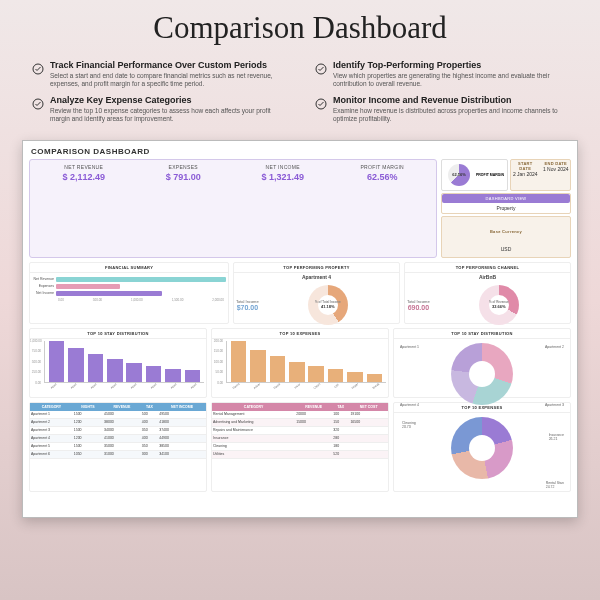  Describe the element at coordinates (129, 293) in the screenshot. I see `financial-summary-panel: FINANCIAL SUMMARY Net RevenueExpensesNet…` at that location.